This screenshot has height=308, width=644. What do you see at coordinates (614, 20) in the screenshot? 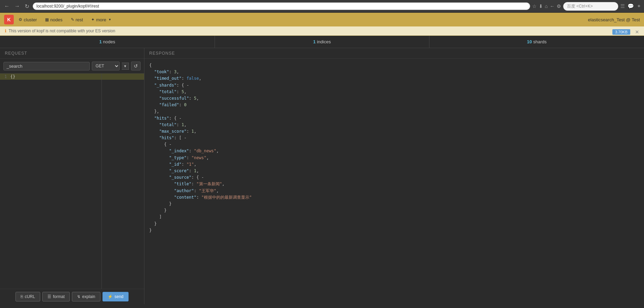
I see `user-info-text: elasticsearch_Test @ Test` at bounding box center [614, 20].